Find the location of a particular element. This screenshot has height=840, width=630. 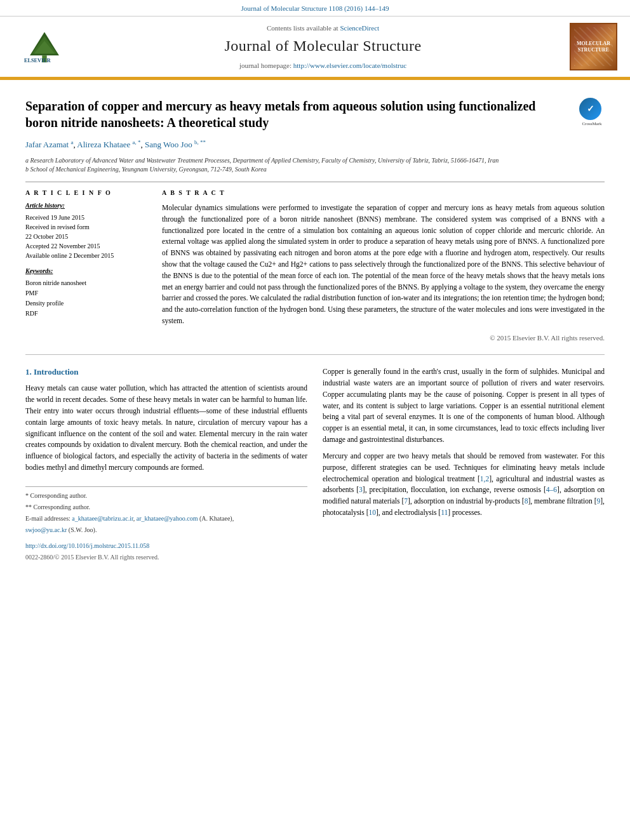

journal-top-bar: Journal of Molecular Structure 1108 (201… is located at coordinates (315, 8).